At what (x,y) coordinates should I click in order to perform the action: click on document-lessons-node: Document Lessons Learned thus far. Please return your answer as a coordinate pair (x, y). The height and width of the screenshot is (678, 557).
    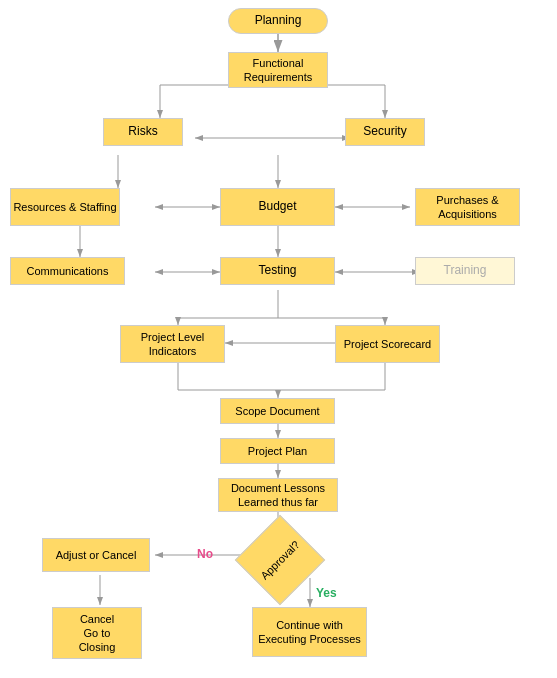
    Looking at the image, I should click on (278, 495).